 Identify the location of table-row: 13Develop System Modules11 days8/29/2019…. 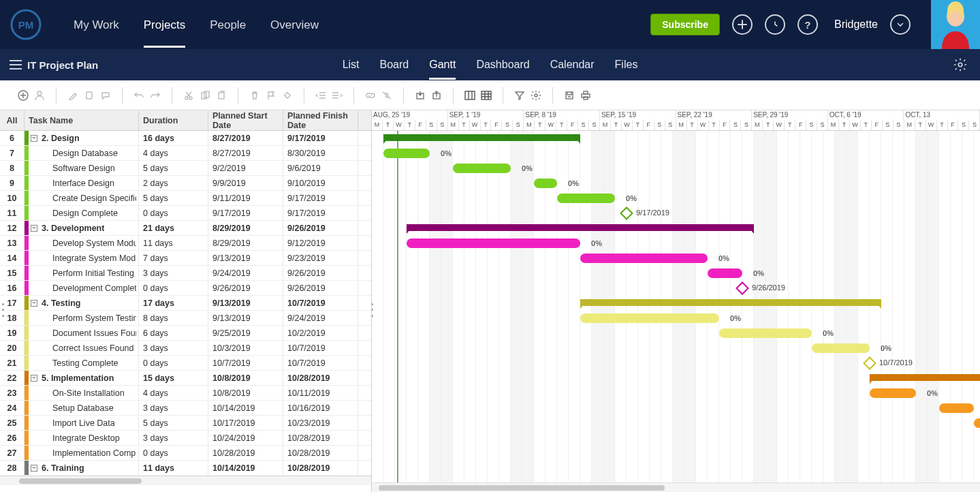
(185, 243).